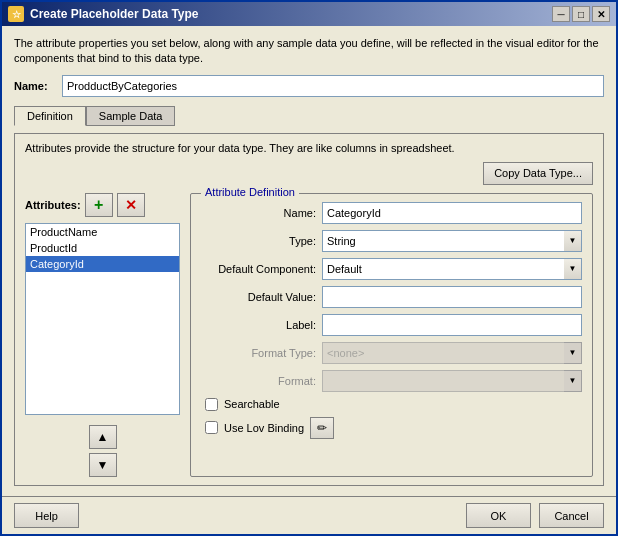 The height and width of the screenshot is (536, 618). Describe the element at coordinates (309, 14) in the screenshot. I see `title-bar: ☆ Create Placeholder Data Type ─ □ ✕` at that location.